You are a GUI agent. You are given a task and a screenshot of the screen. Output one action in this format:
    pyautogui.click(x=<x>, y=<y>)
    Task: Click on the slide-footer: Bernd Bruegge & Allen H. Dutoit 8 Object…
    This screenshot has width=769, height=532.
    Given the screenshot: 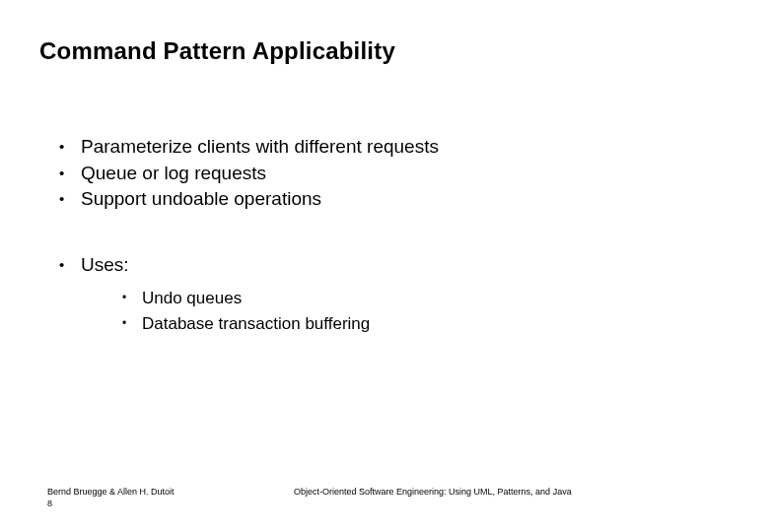 What is the action you would take?
    pyautogui.click(x=388, y=498)
    